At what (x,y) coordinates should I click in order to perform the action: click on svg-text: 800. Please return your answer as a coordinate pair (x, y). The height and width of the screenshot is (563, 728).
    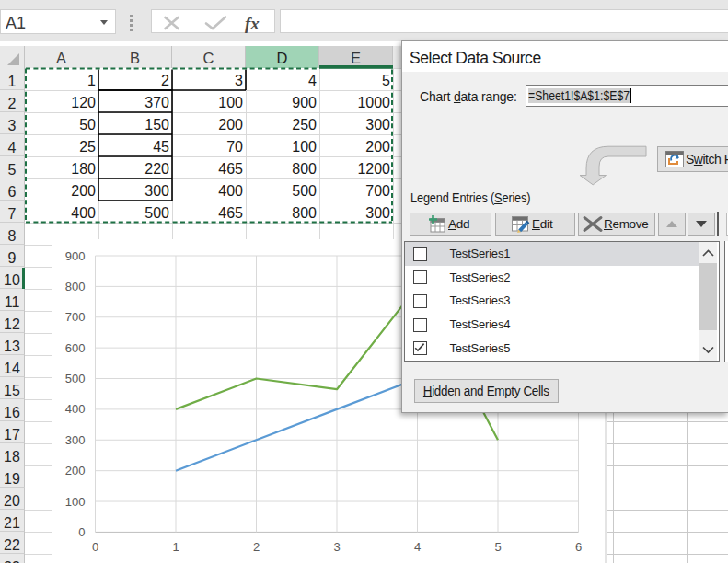
    Looking at the image, I should click on (75, 287).